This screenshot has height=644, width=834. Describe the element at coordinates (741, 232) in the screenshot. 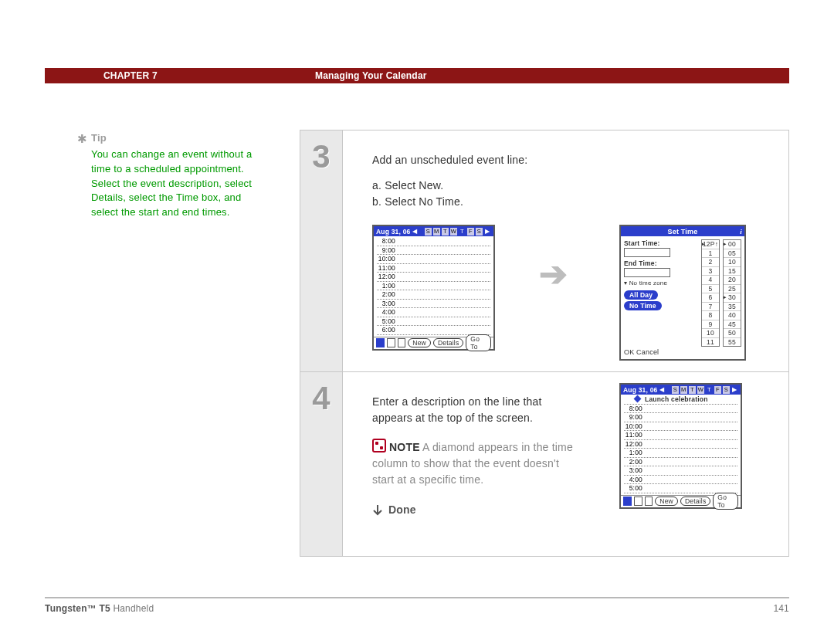

I see `info-icon: i` at that location.